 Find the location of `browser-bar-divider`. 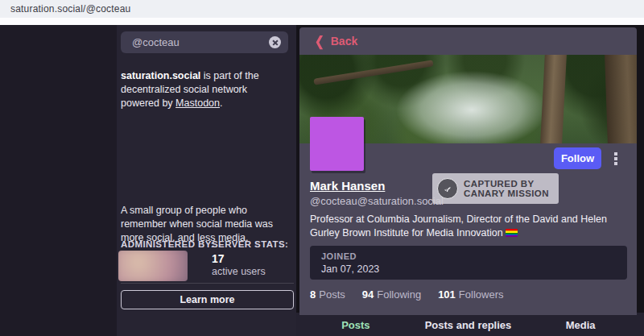

browser-bar-divider is located at coordinates (322, 21).